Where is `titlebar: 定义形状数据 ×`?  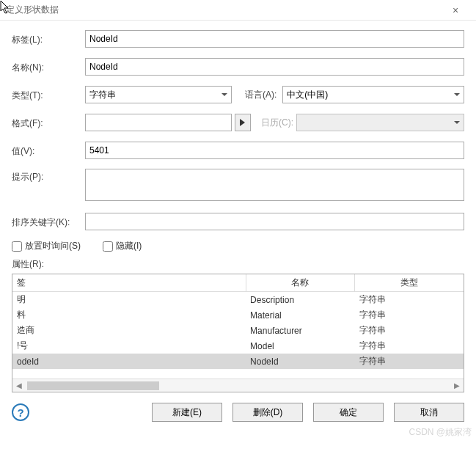 titlebar: 定义形状数据 × is located at coordinates (238, 10).